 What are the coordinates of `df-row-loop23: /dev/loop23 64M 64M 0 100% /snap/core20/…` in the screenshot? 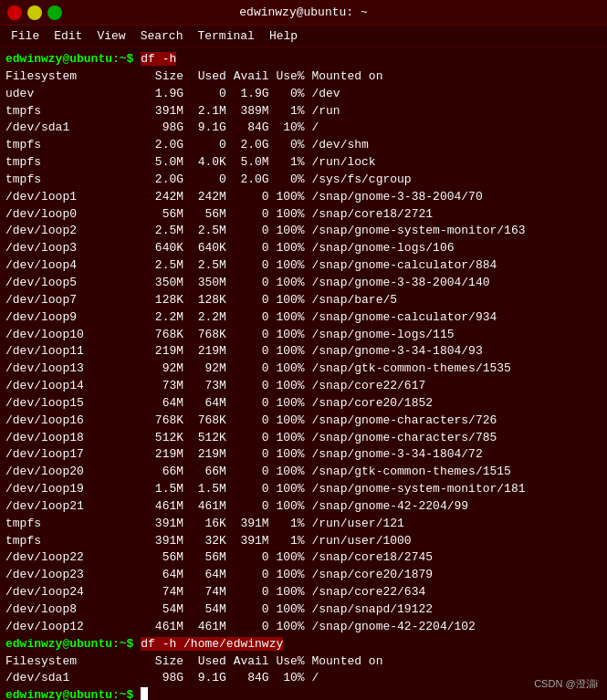 It's located at (303, 575).